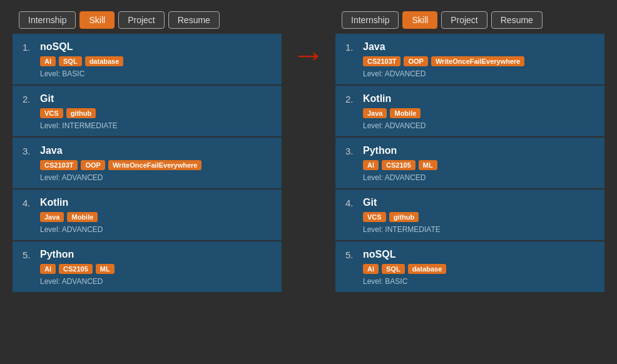  Describe the element at coordinates (308, 39) in the screenshot. I see `arrow-area: →` at that location.